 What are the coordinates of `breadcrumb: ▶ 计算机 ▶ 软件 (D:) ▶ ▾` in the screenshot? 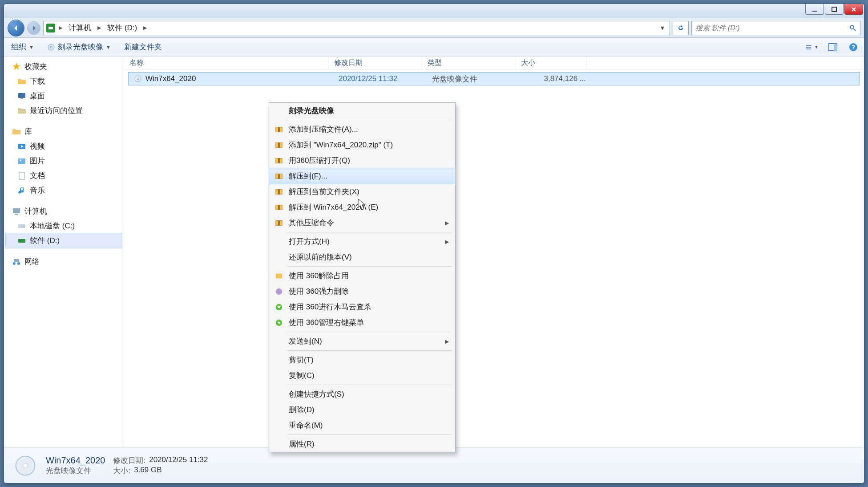 It's located at (357, 28).